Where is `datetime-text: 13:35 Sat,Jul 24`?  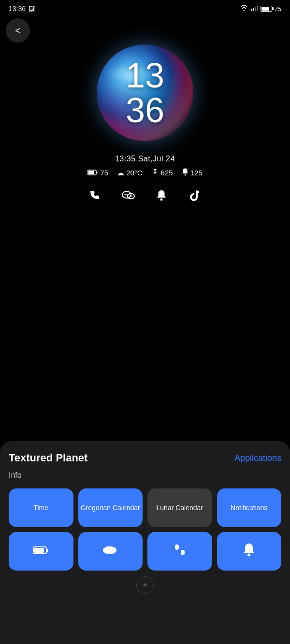 datetime-text: 13:35 Sat,Jul 24 is located at coordinates (145, 158).